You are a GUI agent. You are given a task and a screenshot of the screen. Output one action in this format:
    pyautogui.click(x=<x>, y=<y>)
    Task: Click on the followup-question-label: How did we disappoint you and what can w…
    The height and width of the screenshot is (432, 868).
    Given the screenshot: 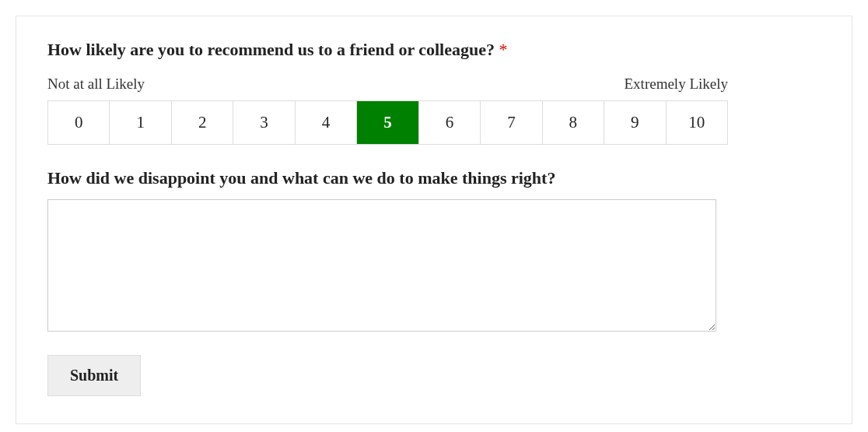 What is the action you would take?
    pyautogui.click(x=434, y=178)
    